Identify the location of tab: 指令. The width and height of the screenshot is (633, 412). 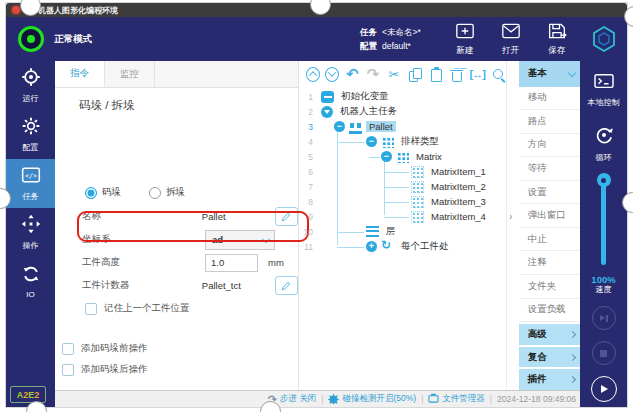
(80, 74).